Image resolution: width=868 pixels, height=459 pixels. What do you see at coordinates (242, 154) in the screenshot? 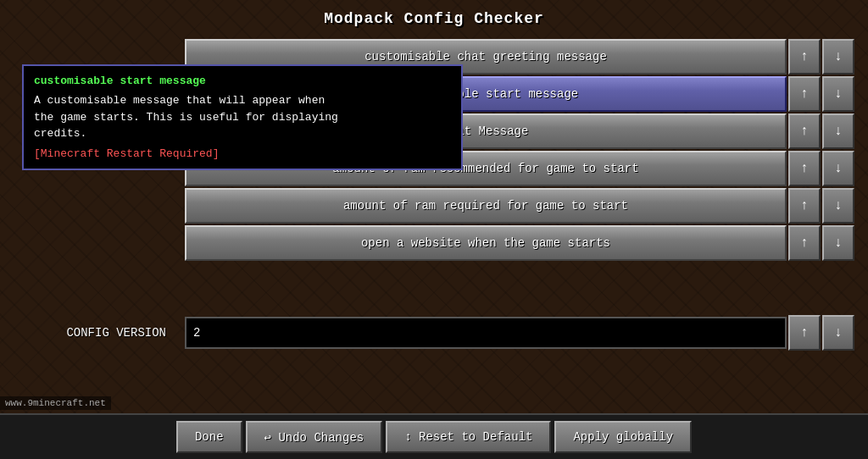
I see `tooltip-restart: [Minecraft Restart Required]` at bounding box center [242, 154].